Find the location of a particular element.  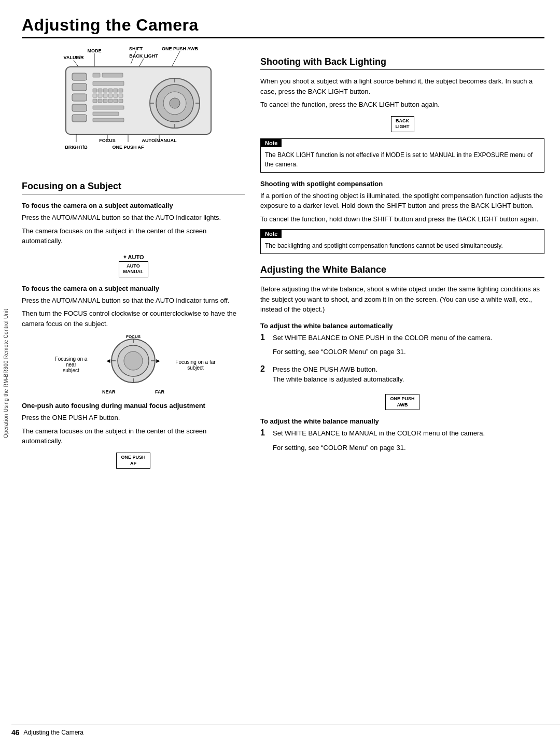

auto-symbol: AUTO is located at coordinates (136, 257).